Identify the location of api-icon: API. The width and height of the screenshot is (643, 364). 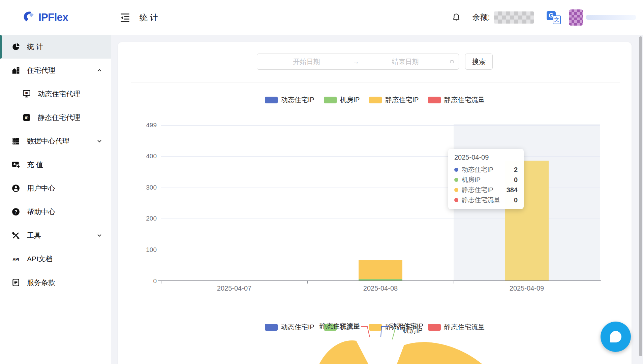
(16, 259).